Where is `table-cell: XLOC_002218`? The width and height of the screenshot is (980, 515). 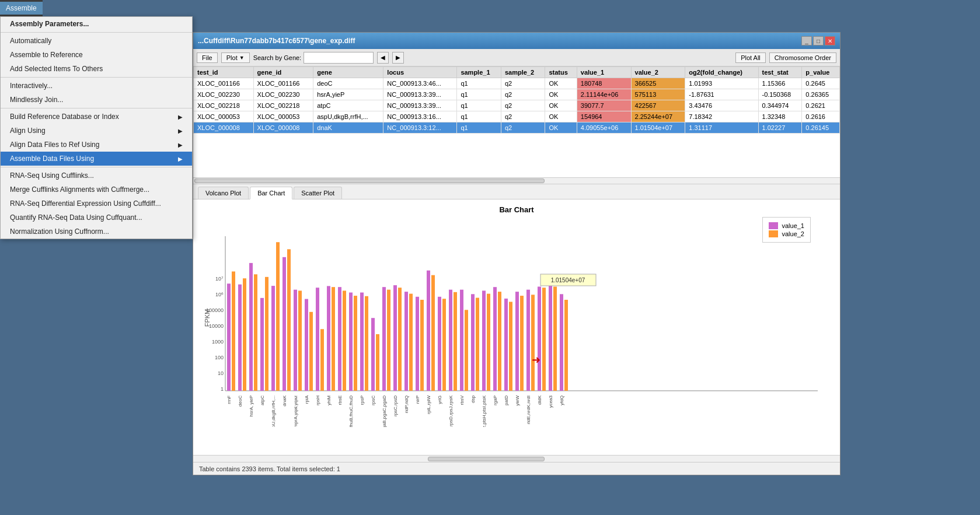 table-cell: XLOC_002218 is located at coordinates (284, 106).